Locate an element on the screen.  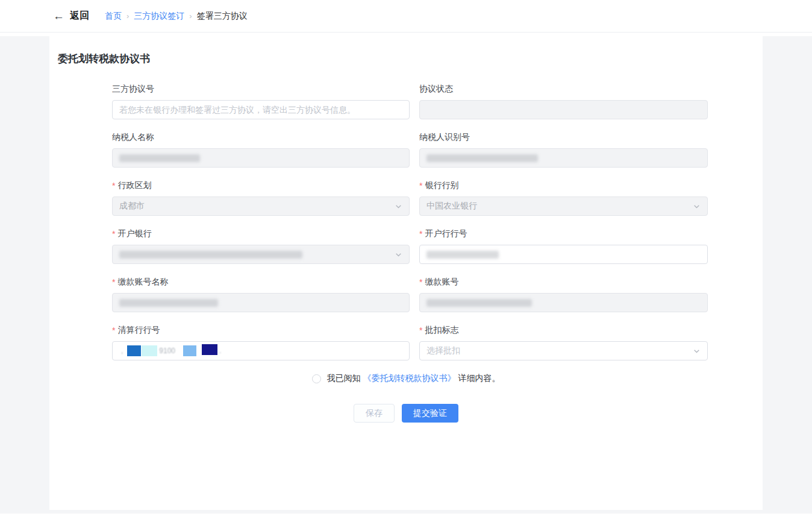
field-taxpayer-id: 纳税人识别号 is located at coordinates (564, 149).